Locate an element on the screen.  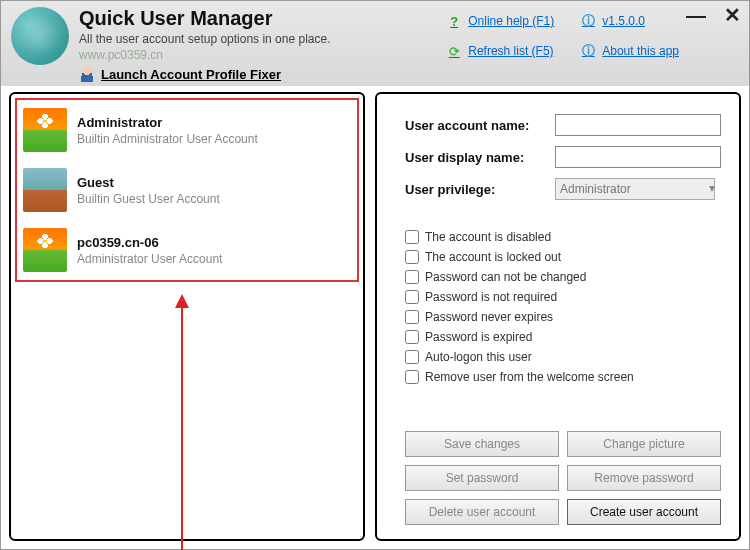
list-item: pc0359.cn-06 Administrator User Account is located at coordinates (187, 250).